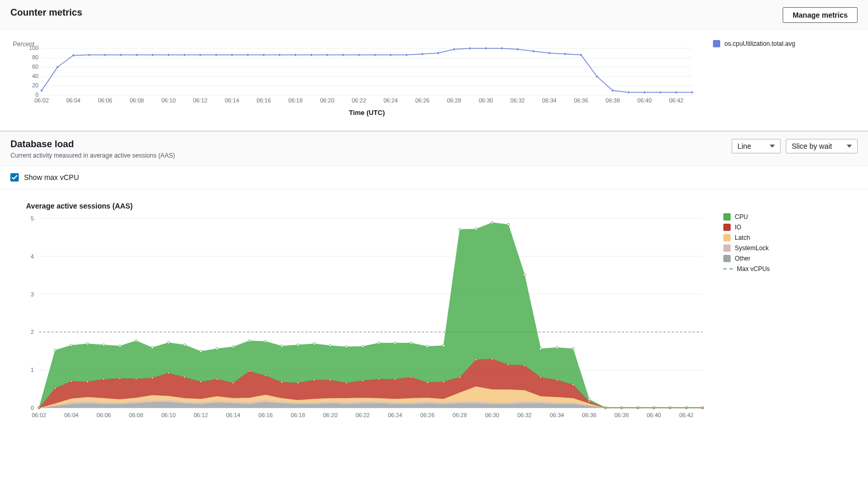 The image size is (868, 478). I want to click on show-max-vcpu-label: Show max vCPU, so click(52, 177).